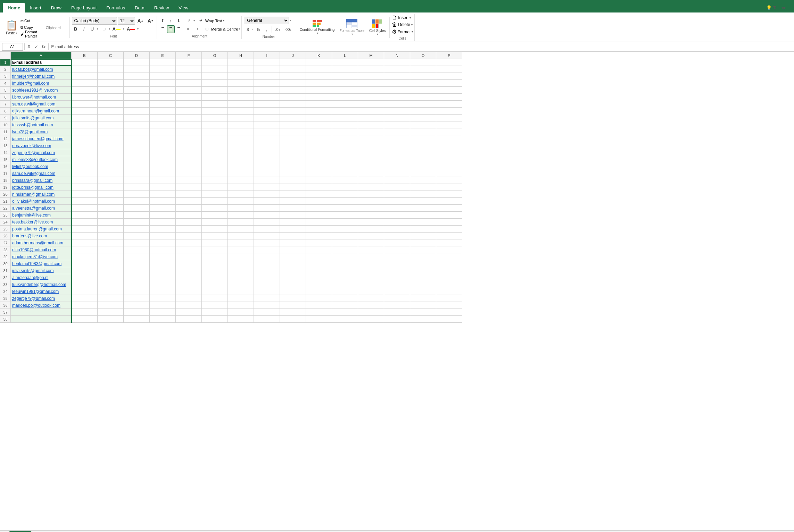 This screenshot has height=532, width=794. I want to click on cell-e1, so click(163, 62).